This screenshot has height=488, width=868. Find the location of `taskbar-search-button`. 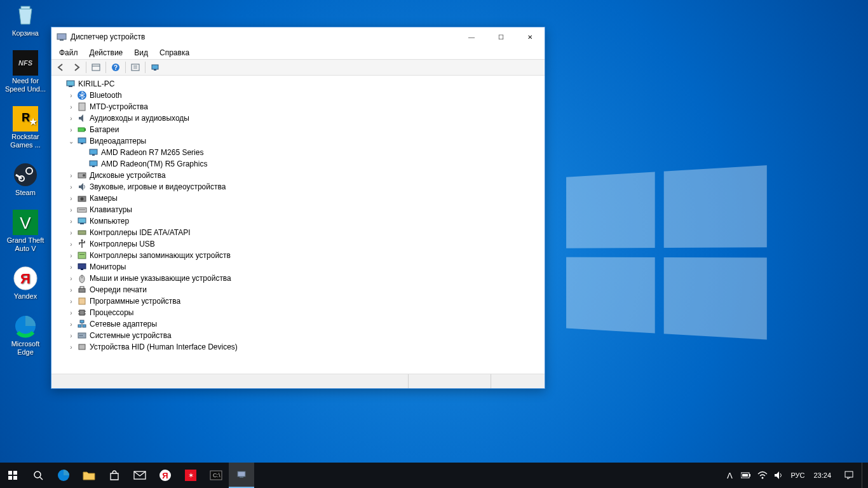

taskbar-search-button is located at coordinates (38, 475).